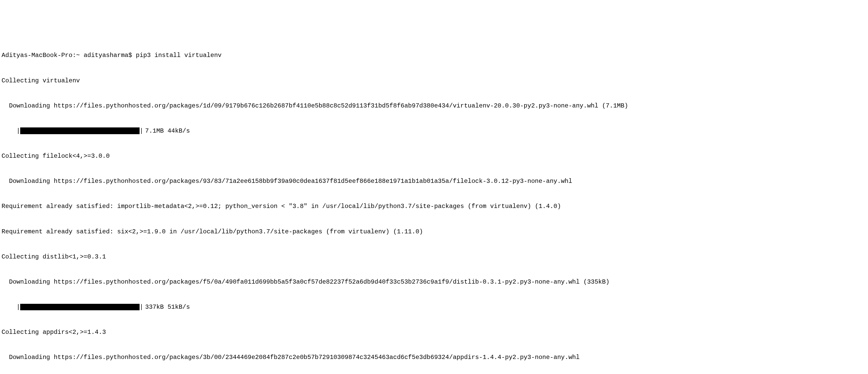 This screenshot has height=374, width=868. Describe the element at coordinates (167, 131) in the screenshot. I see `progress-stats: 7.1MB 44kB/s` at that location.